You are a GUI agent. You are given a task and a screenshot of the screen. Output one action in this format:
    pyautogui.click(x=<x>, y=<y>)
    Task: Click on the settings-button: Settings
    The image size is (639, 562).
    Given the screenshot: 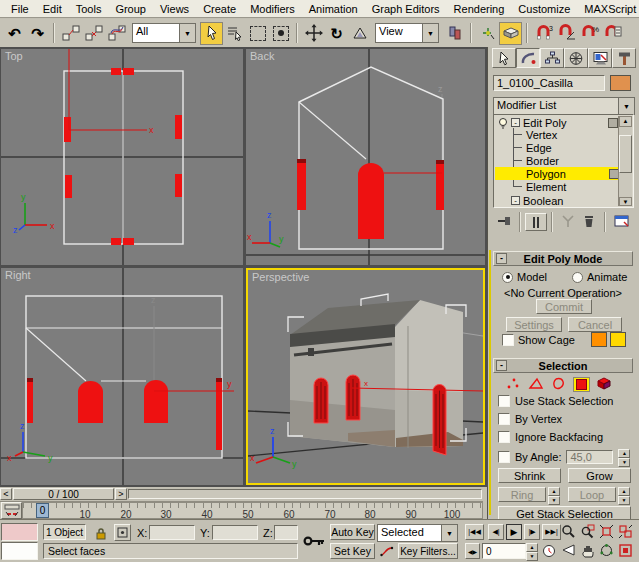 What is the action you would take?
    pyautogui.click(x=534, y=324)
    